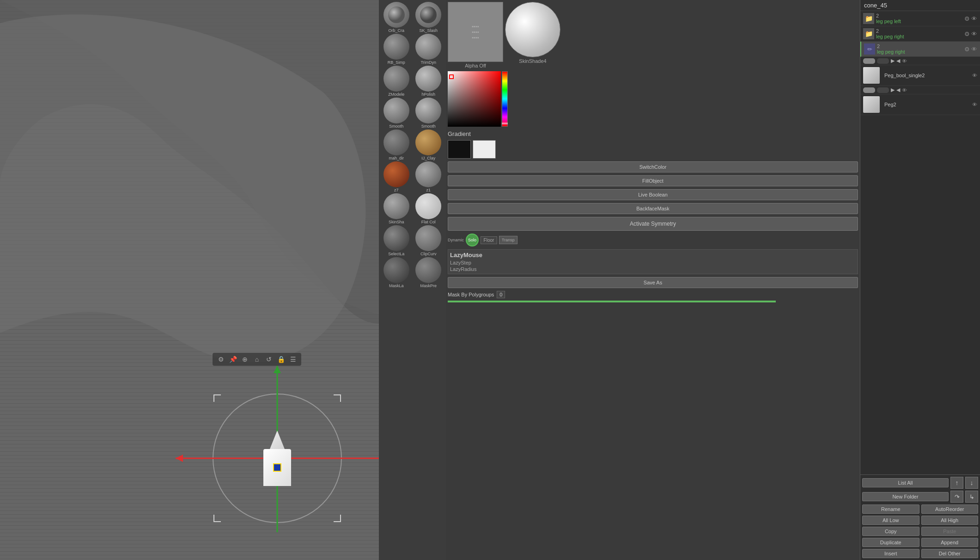 This screenshot has width=980, height=560. I want to click on brush-hpolish-icon, so click(428, 79).